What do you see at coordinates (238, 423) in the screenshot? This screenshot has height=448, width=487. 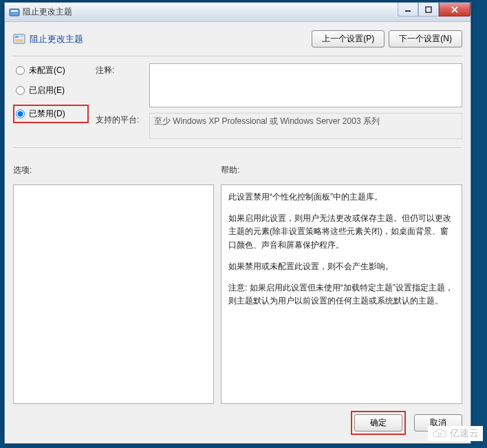 I see `footer: 确定 取消` at bounding box center [238, 423].